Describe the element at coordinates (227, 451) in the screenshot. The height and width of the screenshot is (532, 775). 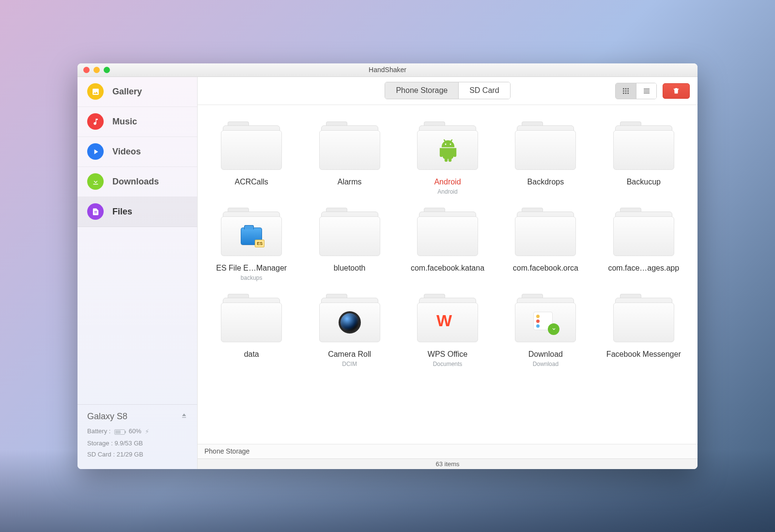
I see `path-text: Phone Storage` at that location.